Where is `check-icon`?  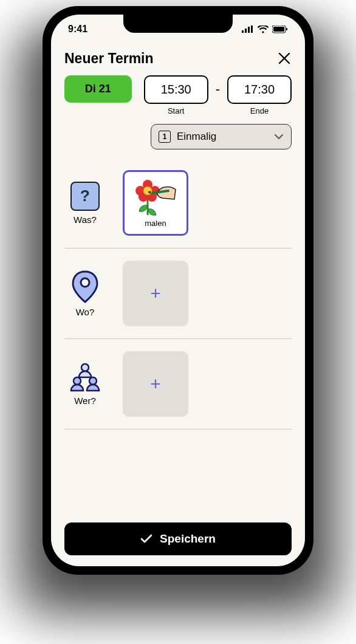 check-icon is located at coordinates (146, 539).